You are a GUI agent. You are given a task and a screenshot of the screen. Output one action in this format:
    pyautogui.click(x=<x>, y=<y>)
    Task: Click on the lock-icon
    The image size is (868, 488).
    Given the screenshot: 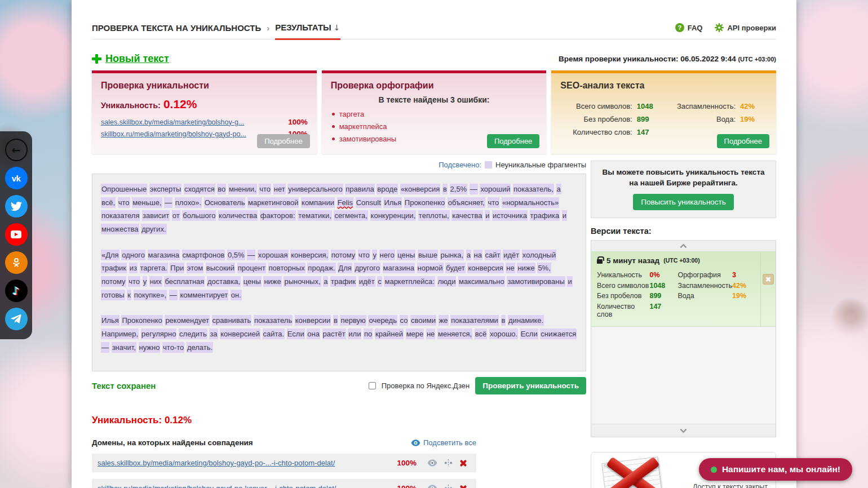 What is the action you would take?
    pyautogui.click(x=600, y=261)
    